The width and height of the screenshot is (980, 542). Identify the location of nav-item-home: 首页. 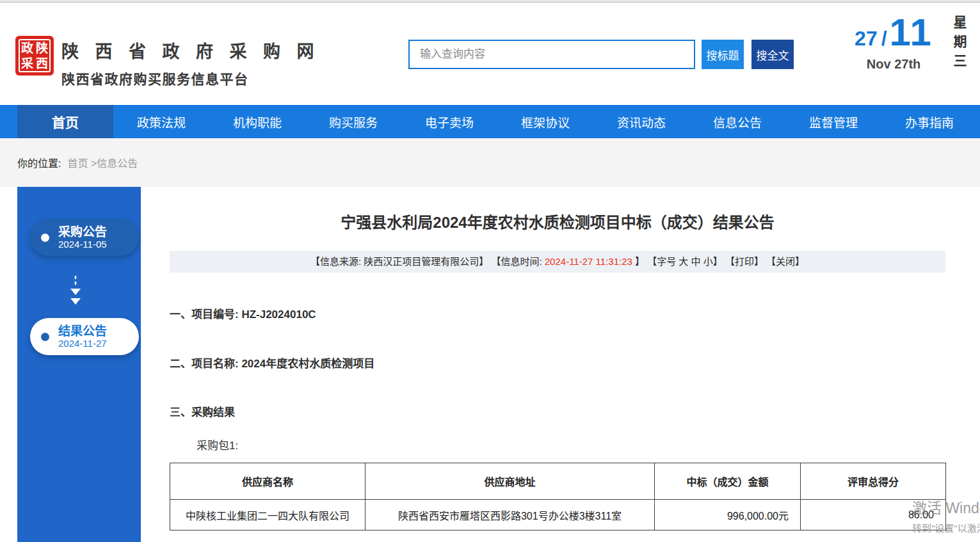
(65, 122).